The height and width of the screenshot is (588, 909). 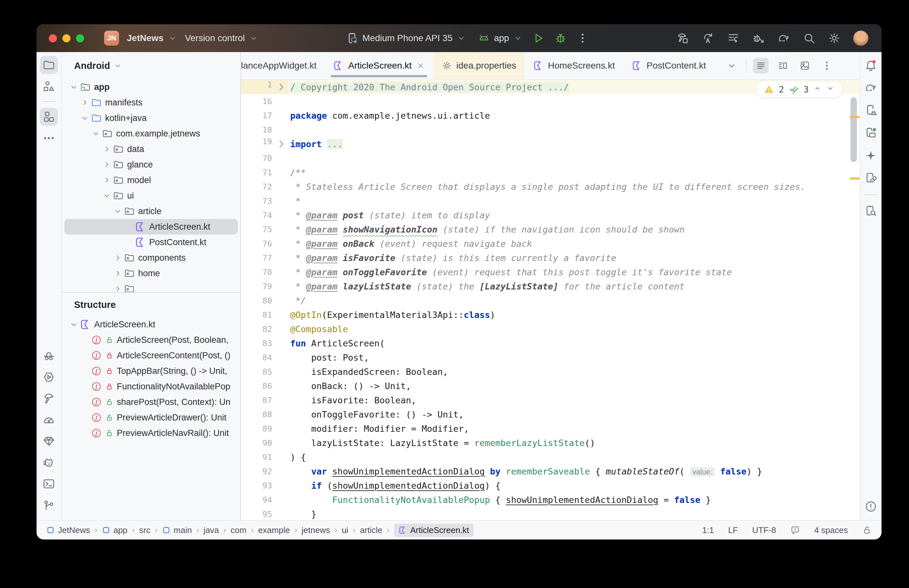 I want to click on code-line-74: 74 * @param post (state) item to display, so click(x=550, y=215).